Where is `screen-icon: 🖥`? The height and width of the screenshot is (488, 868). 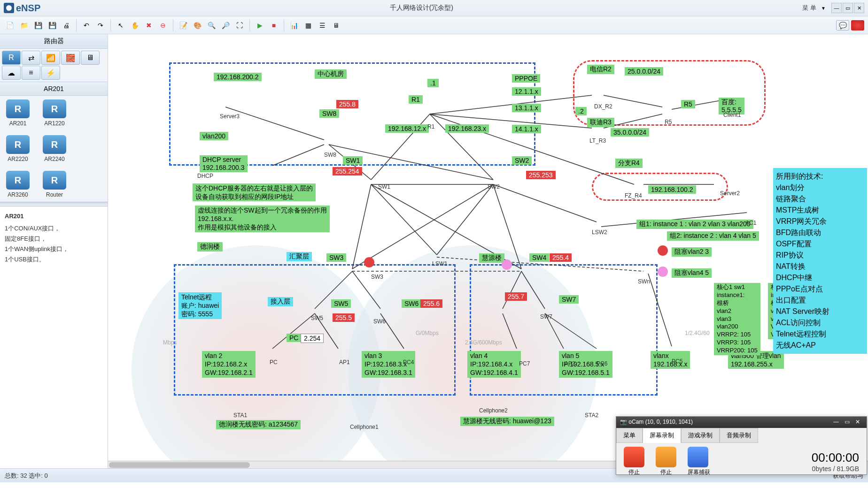 screen-icon: 🖥 is located at coordinates (336, 25).